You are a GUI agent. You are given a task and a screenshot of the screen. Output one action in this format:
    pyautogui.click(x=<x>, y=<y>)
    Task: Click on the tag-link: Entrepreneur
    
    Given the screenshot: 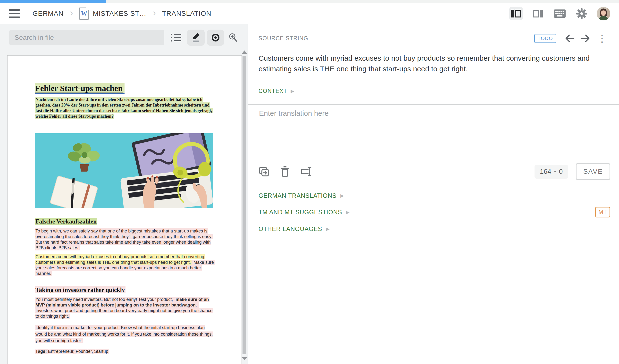 What is the action you would take?
    pyautogui.click(x=61, y=351)
    